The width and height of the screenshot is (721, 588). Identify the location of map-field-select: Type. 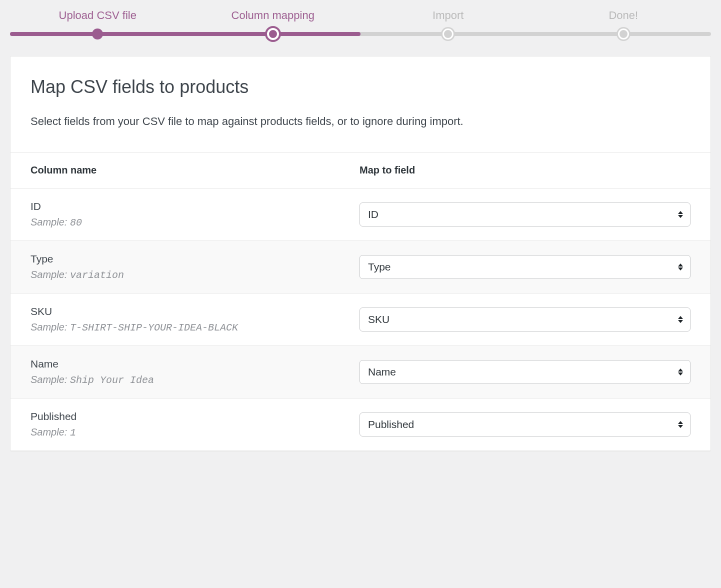
(525, 267).